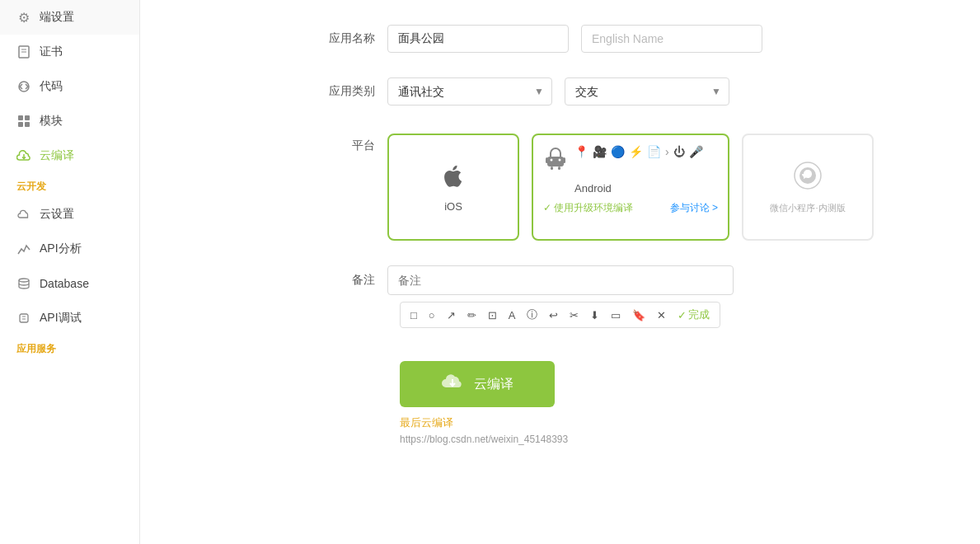 This screenshot has height=544, width=980. Describe the element at coordinates (57, 214) in the screenshot. I see `sidebar-item-cloud-settings-label: 云设置` at that location.